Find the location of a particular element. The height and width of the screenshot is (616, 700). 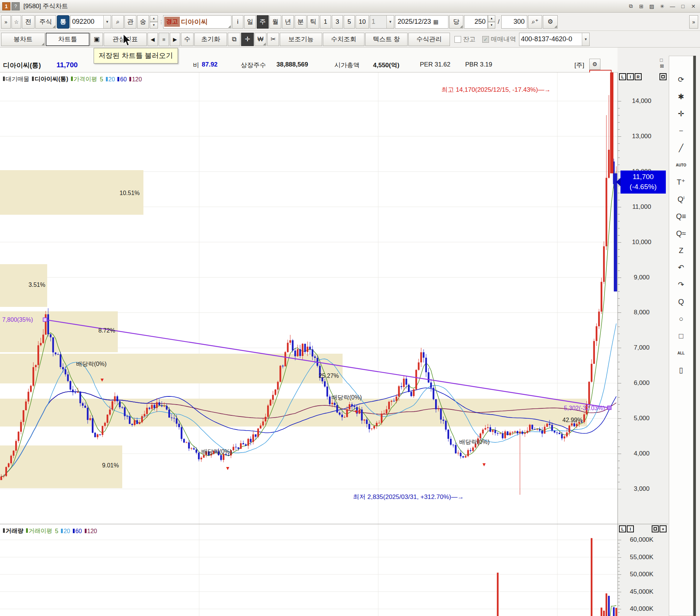

zoom-list-icon: Q≡ is located at coordinates (681, 216).